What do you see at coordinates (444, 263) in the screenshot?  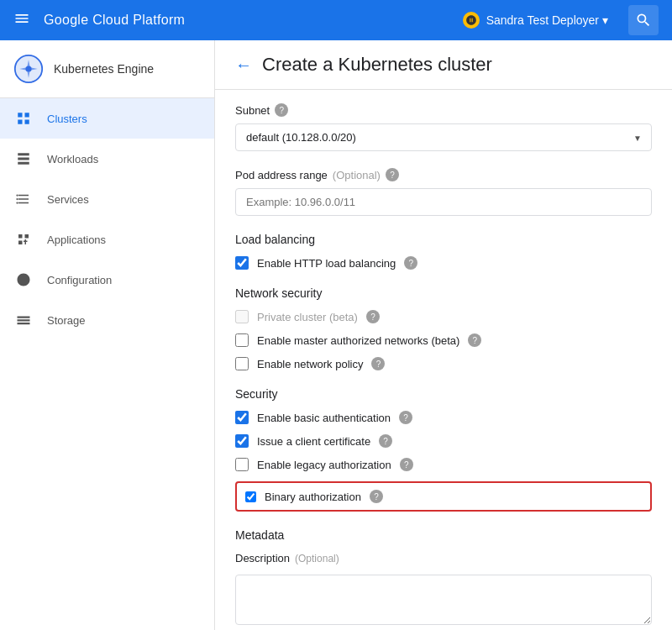 I see `http-lb-row: Enable HTTP load balancing ?` at bounding box center [444, 263].